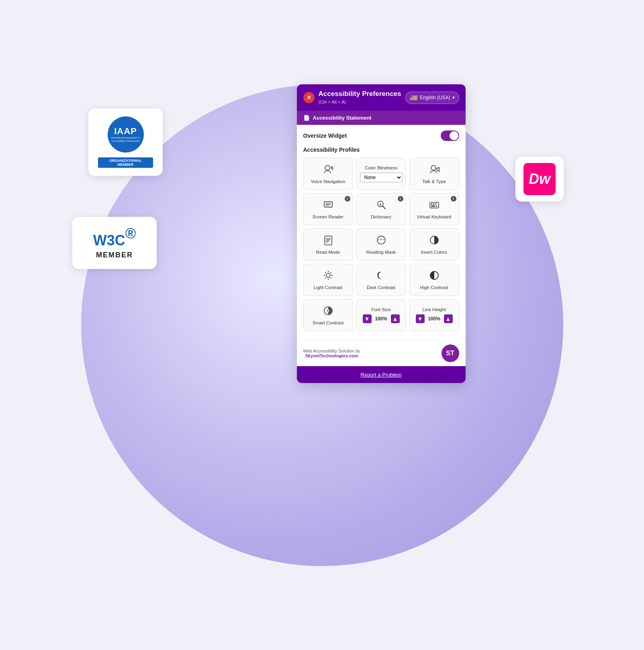  What do you see at coordinates (332, 356) in the screenshot?
I see `footer-link: SkynetTechnologies.com` at bounding box center [332, 356].